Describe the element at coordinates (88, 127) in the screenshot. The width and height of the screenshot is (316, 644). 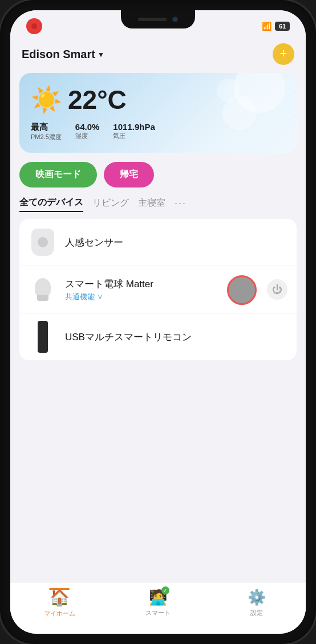
I see `humidity-value: 64.0%` at that location.